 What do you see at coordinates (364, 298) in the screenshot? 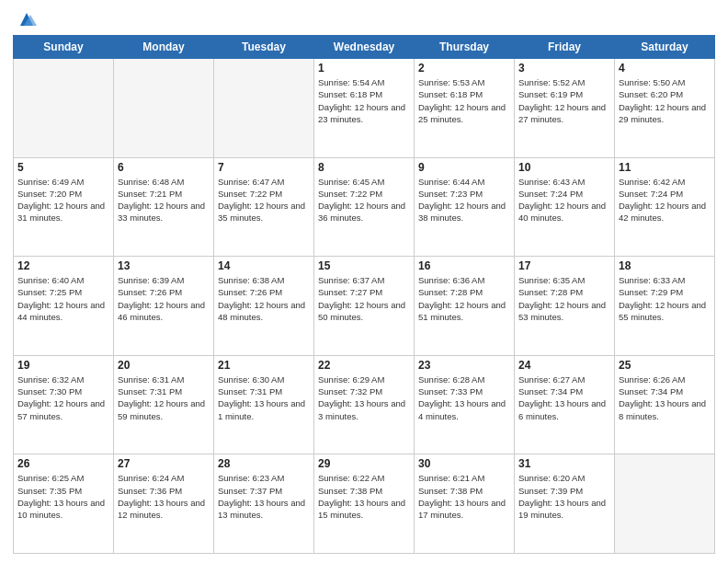
I see `cell-content: Sunrise: 6:37 AM Sunset: 7:27 PM Dayligh…` at bounding box center [364, 298].